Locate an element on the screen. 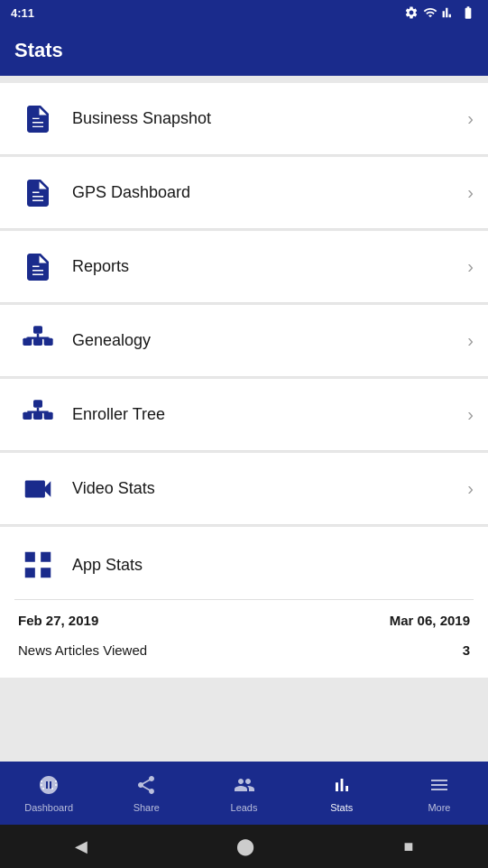 This screenshot has height=868, width=488. stats-value-news: 3 is located at coordinates (466, 650).